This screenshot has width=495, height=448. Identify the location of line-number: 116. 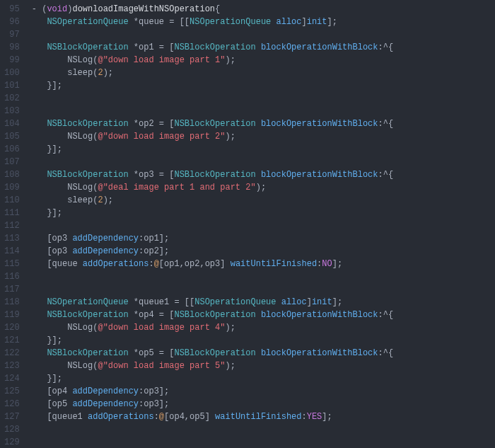
(12, 277).